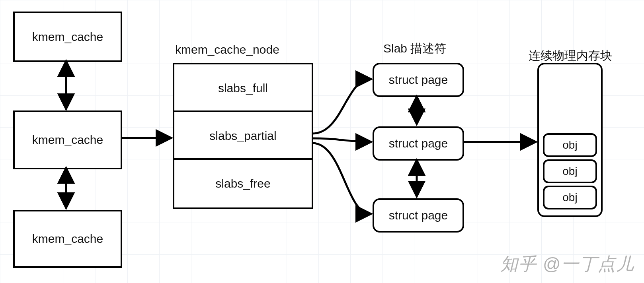  What do you see at coordinates (68, 239) in the screenshot?
I see `kmem-cache-bottom: kmem_cache` at bounding box center [68, 239].